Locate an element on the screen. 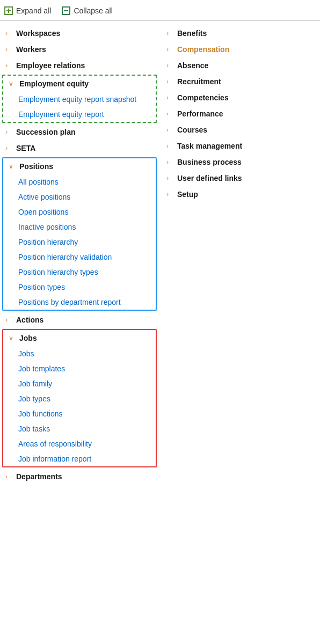  sidebar-item-label: Performance is located at coordinates (200, 114).